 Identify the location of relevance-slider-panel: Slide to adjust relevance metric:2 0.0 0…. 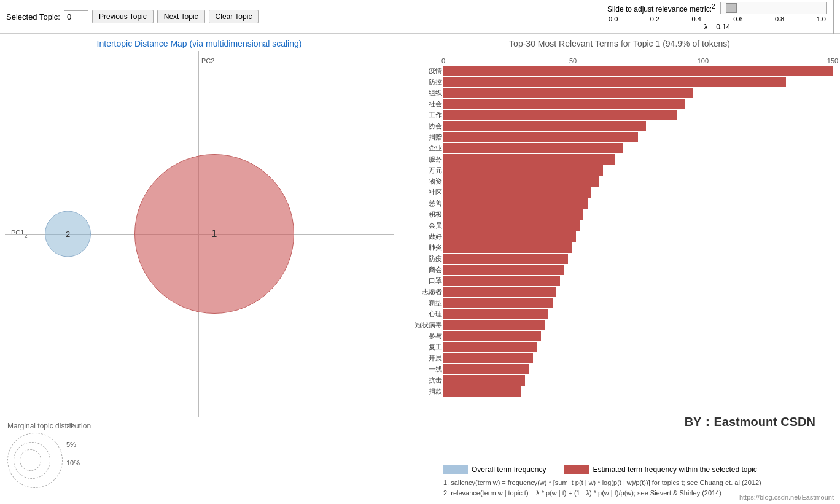
(717, 17).